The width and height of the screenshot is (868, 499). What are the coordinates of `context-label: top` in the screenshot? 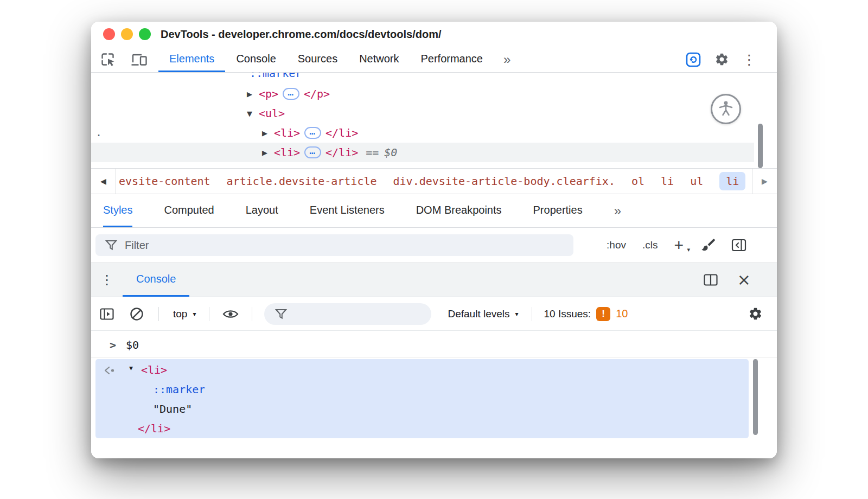 It's located at (180, 314).